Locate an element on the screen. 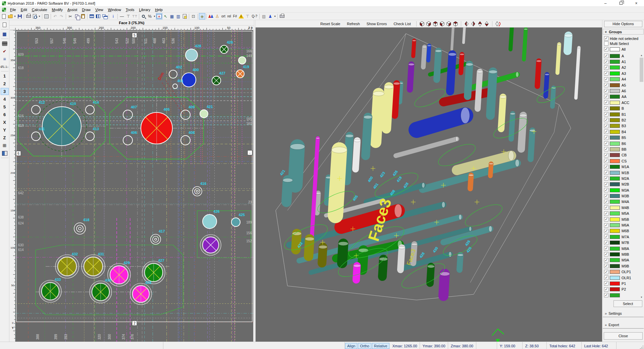 The height and width of the screenshot is (349, 644). relative-mode-button: rel is located at coordinates (229, 16).